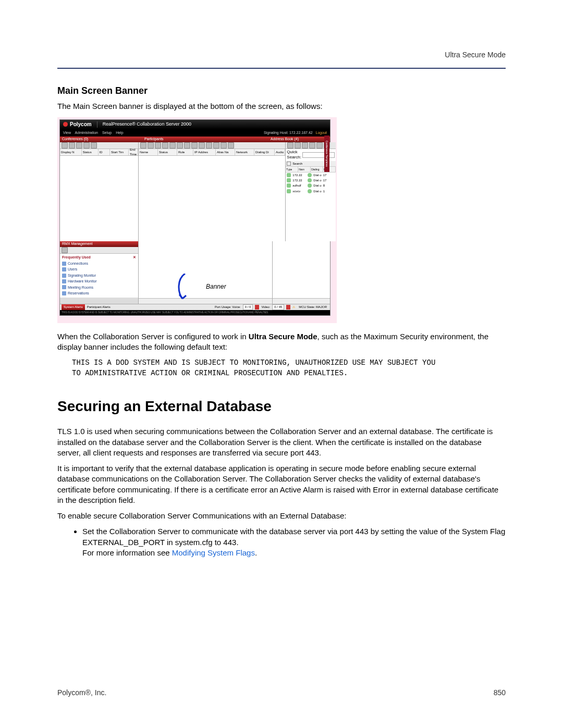  I want to click on banner-callout-label: Banner, so click(216, 287).